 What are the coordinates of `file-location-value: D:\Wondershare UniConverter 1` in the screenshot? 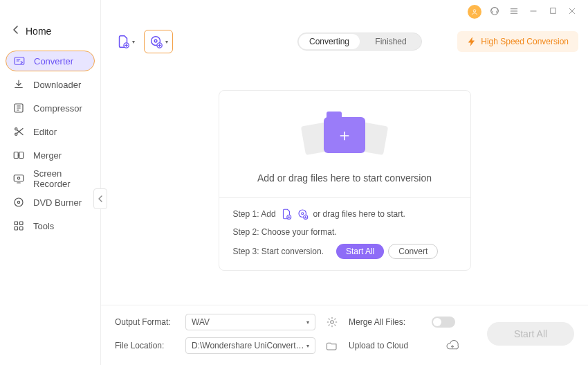 It's located at (249, 346).